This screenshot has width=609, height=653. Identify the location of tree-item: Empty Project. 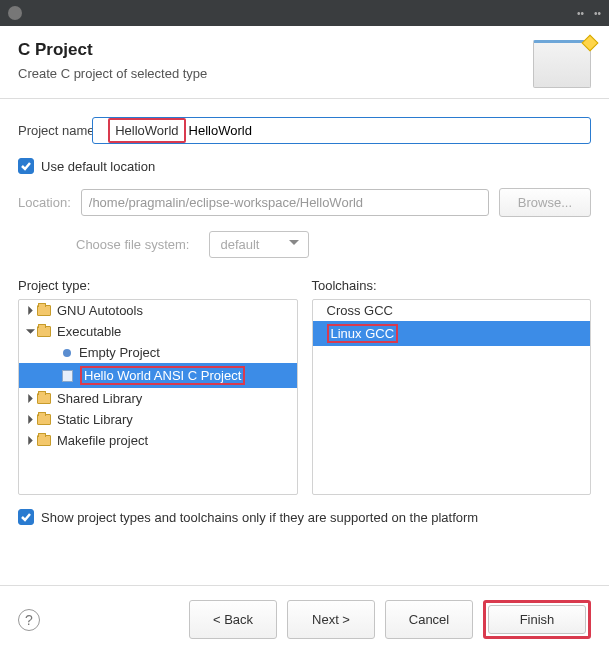
(158, 352).